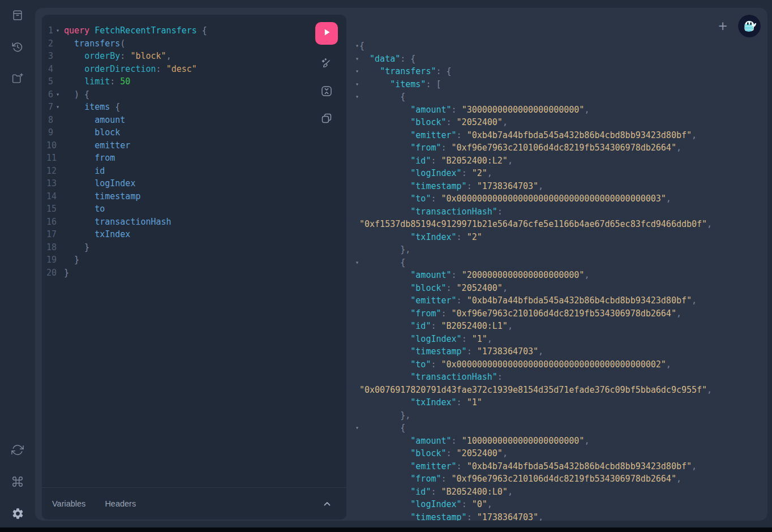  I want to click on response-line: "logIndex": "2",, so click(559, 173).